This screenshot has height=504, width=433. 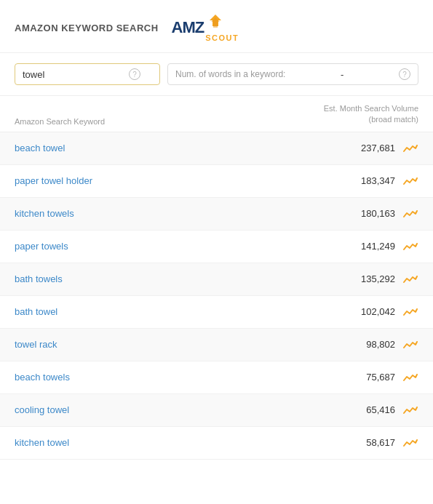 What do you see at coordinates (383, 247) in the screenshot?
I see `row-right: 141,249` at bounding box center [383, 247].